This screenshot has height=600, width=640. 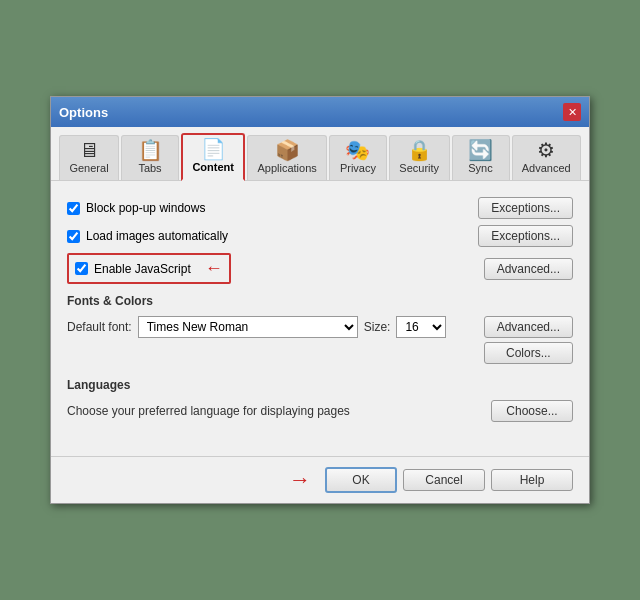 What do you see at coordinates (149, 268) in the screenshot?
I see `enable-js-left: Enable JavaScript ←` at bounding box center [149, 268].